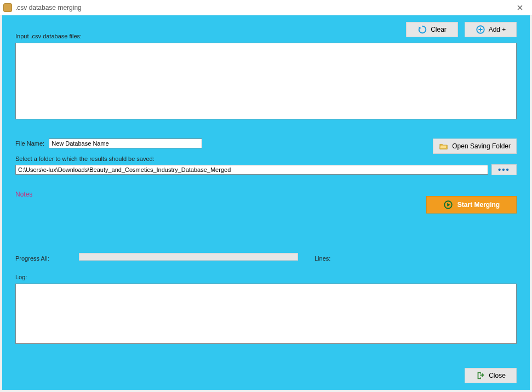 The height and width of the screenshot is (392, 532). What do you see at coordinates (444, 146) in the screenshot?
I see `folder-open-icon` at bounding box center [444, 146].